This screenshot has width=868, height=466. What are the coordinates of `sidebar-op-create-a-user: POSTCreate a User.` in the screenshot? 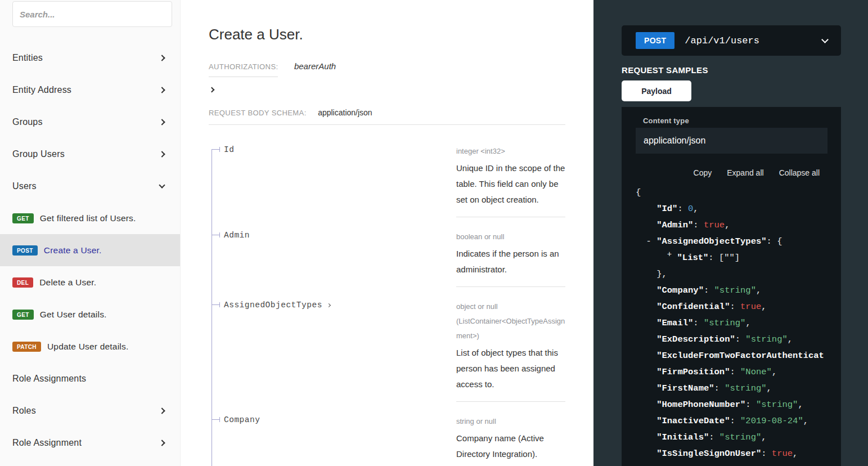 It's located at (90, 250).